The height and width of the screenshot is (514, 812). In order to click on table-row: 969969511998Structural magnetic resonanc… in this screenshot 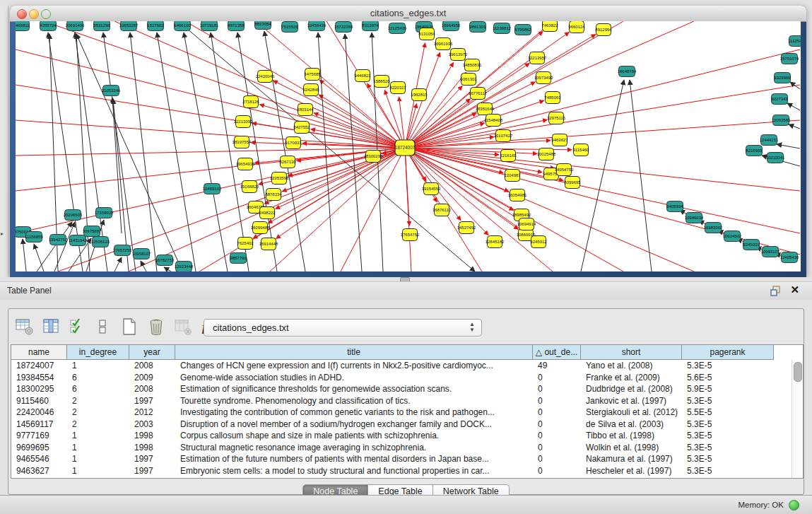, I will do `click(401, 448)`.